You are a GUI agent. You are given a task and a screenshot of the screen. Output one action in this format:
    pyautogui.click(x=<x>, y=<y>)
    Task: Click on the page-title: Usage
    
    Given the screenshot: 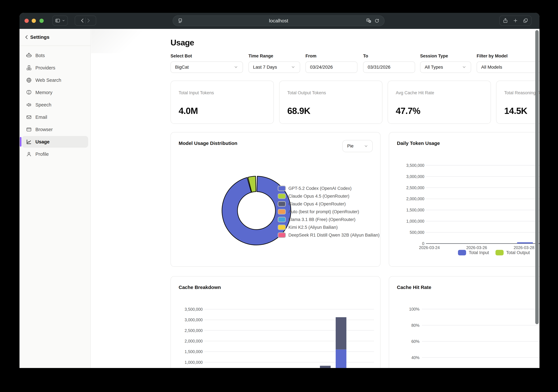 What is the action you would take?
    pyautogui.click(x=182, y=43)
    